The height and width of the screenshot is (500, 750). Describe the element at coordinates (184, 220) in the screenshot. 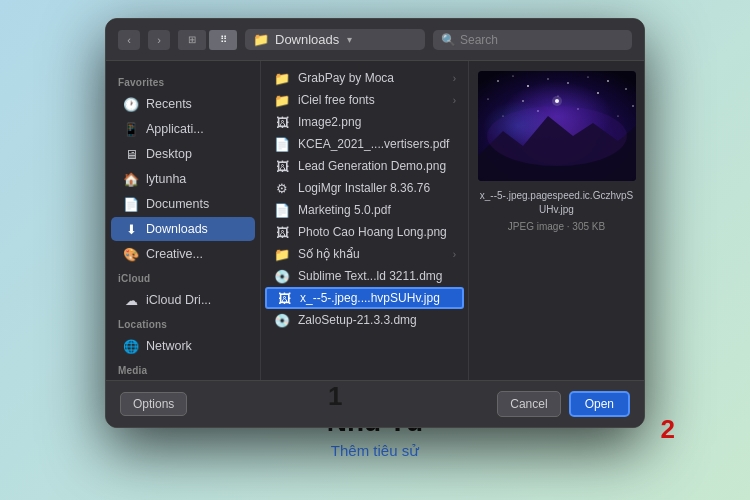

I see `sidebar: Favorites 🕐 Recents 📱 Applicati... 🖥 Des…` at that location.